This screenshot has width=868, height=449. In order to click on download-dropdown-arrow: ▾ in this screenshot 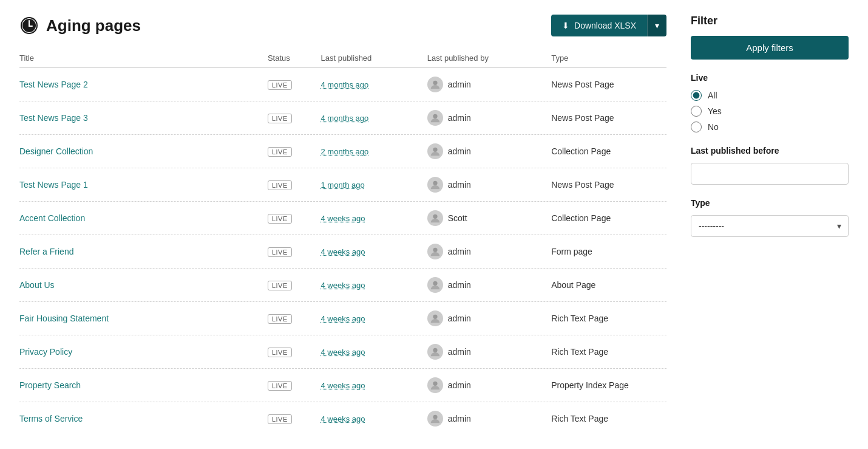, I will do `click(657, 26)`.